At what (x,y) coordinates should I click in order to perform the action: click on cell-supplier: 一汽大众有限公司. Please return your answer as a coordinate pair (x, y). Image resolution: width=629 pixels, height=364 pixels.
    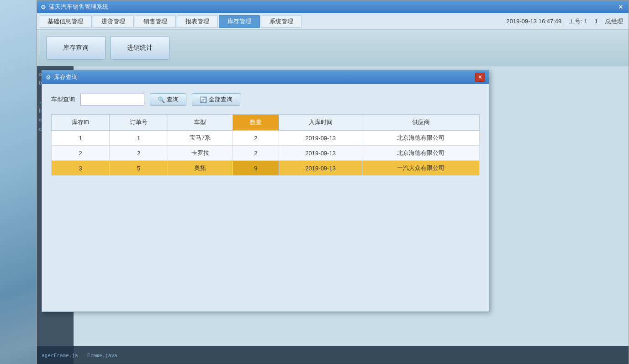
    Looking at the image, I should click on (421, 168).